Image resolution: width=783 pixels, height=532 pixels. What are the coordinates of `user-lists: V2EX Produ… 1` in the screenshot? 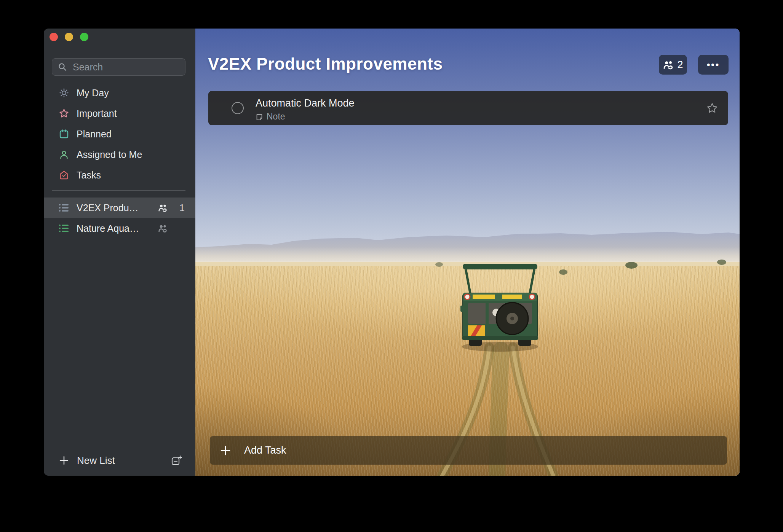 It's located at (120, 218).